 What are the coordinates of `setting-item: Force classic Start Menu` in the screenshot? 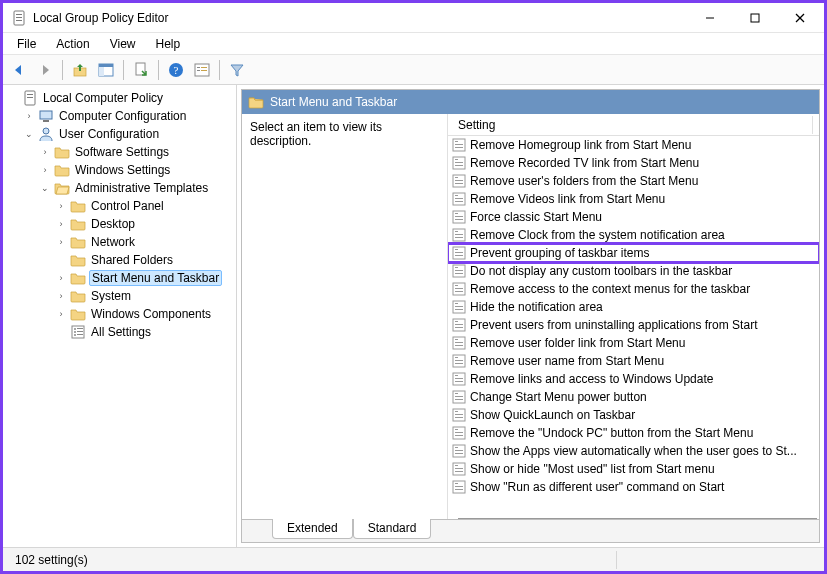 It's located at (634, 217).